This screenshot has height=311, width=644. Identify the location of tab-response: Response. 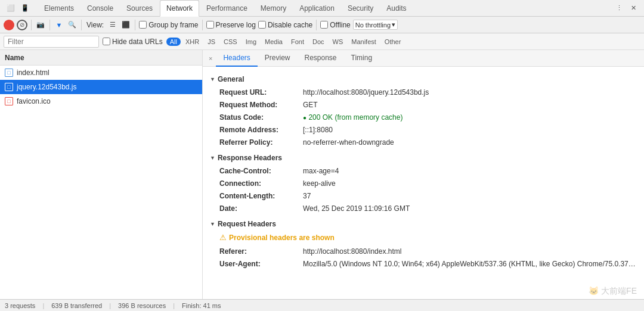
(320, 58).